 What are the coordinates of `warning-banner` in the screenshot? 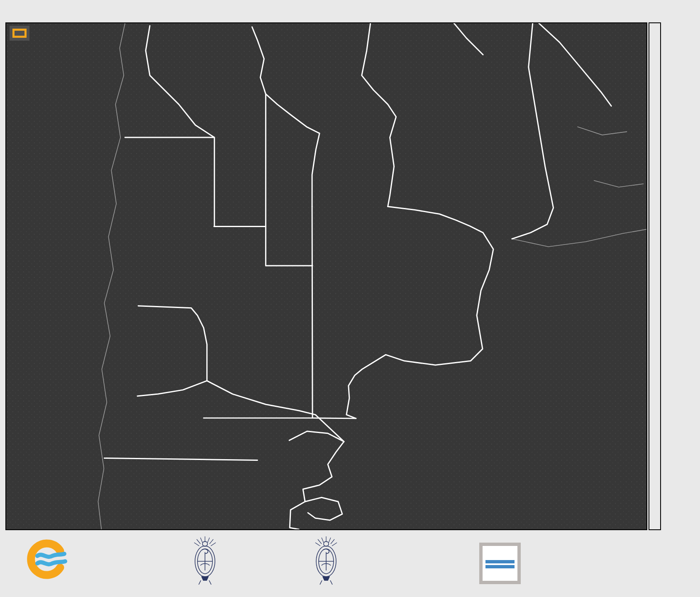 It's located at (20, 33).